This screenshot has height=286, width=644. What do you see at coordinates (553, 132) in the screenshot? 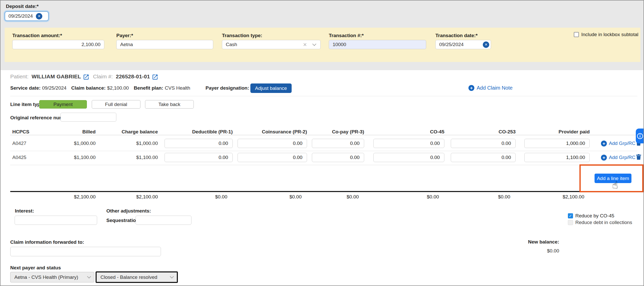
I see `header-provider-paid: Provider paid` at bounding box center [553, 132].